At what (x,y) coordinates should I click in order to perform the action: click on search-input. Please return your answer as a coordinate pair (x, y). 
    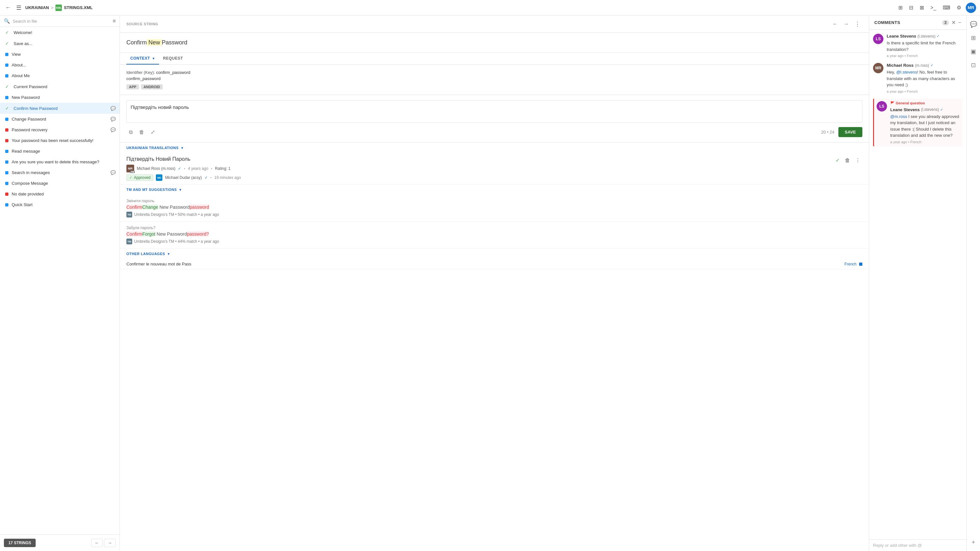
    Looking at the image, I should click on (62, 21).